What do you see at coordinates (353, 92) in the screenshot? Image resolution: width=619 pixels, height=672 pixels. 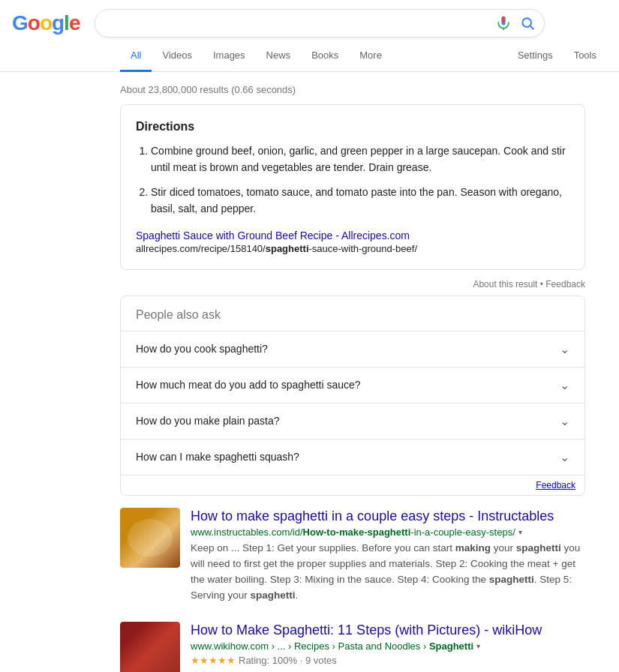 I see `result-stats: About 23,800,000 results (0.66 seconds)` at bounding box center [353, 92].